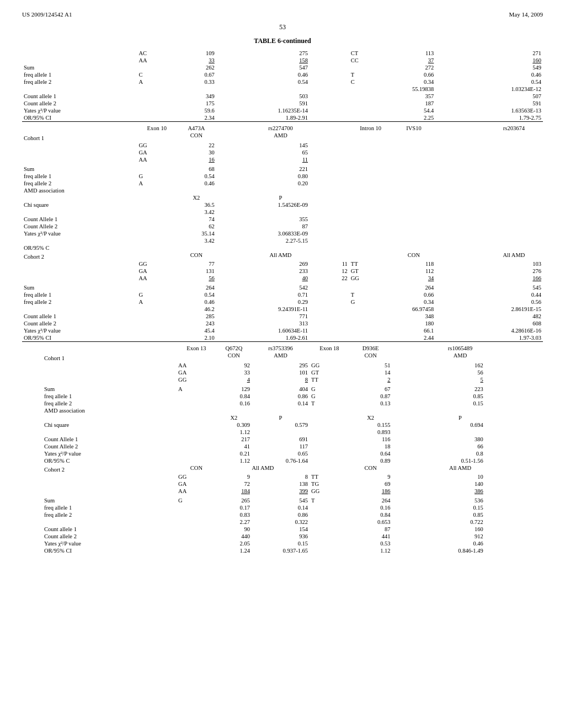 The height and width of the screenshot is (728, 565). Describe the element at coordinates (282, 295) in the screenshot. I see `table-row: freq allele 1G 0.54 0.71 T 0.66 0.44` at that location.